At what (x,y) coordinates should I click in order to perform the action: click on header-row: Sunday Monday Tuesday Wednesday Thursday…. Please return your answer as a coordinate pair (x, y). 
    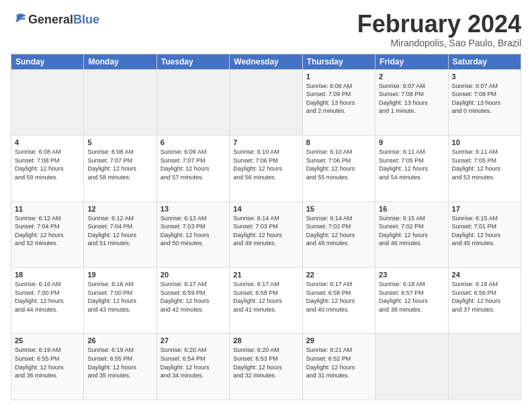
    Looking at the image, I should click on (266, 62).